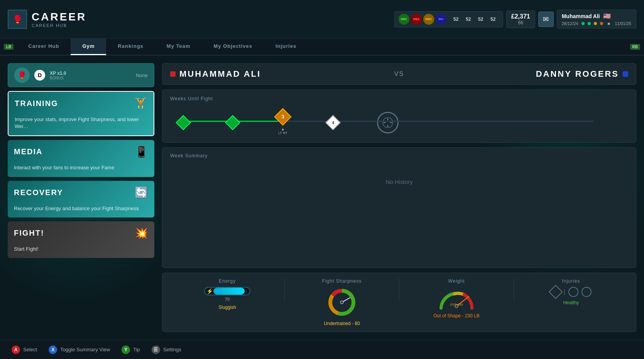 The image size is (644, 359). What do you see at coordinates (81, 210) in the screenshot?
I see `recovery-desc: Recover your Energy and balance your Fig…` at bounding box center [81, 210].